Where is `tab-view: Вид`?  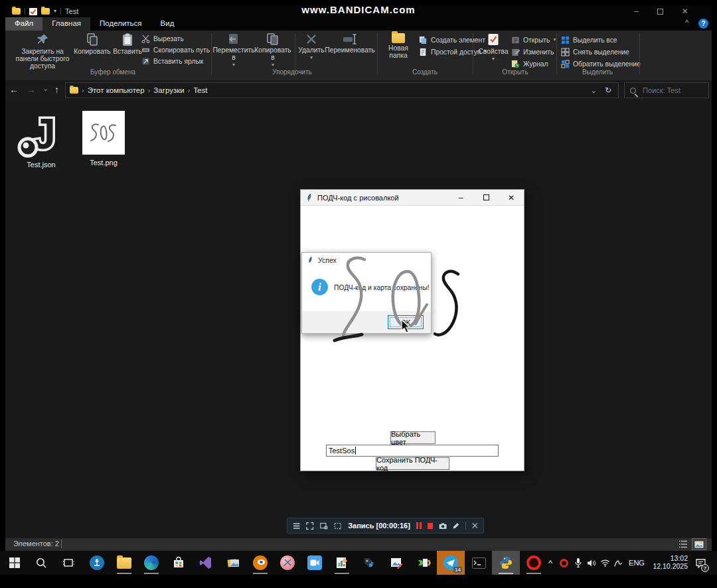 tab-view: Вид is located at coordinates (167, 24).